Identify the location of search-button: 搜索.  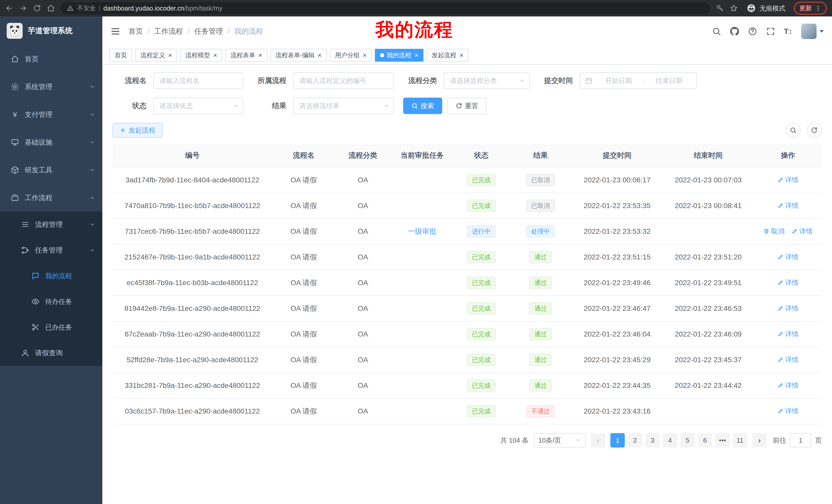
(423, 106).